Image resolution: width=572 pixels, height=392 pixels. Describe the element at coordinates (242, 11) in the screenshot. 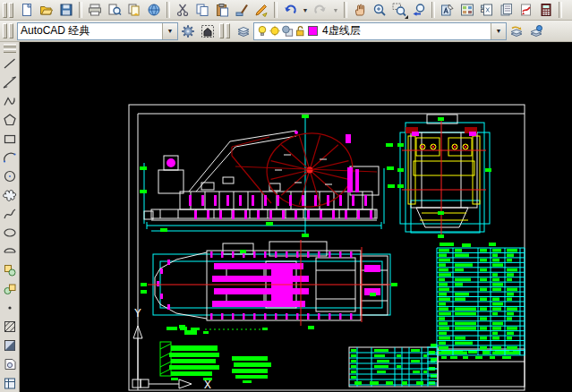

I see `match-properties-button` at that location.